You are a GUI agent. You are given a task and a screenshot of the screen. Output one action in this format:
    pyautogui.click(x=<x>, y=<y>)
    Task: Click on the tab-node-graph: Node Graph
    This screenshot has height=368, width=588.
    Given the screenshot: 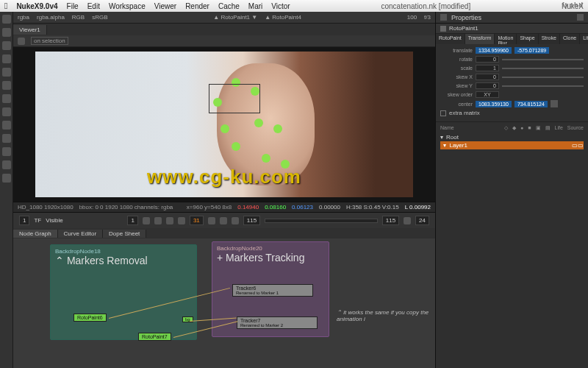 What is the action you would take?
    pyautogui.click(x=35, y=234)
    